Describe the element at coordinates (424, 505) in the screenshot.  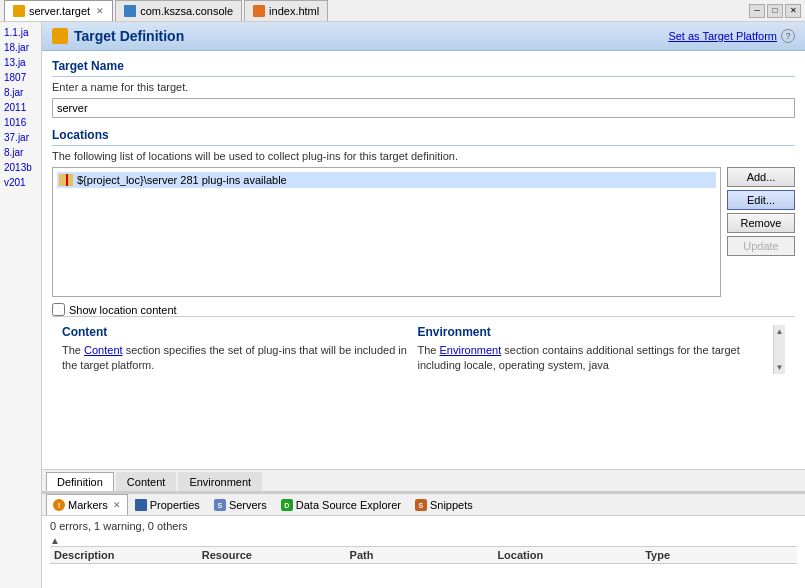
I see `bottom-panel-tabs: ! Markers ✕ Properties S Servers` at that location.